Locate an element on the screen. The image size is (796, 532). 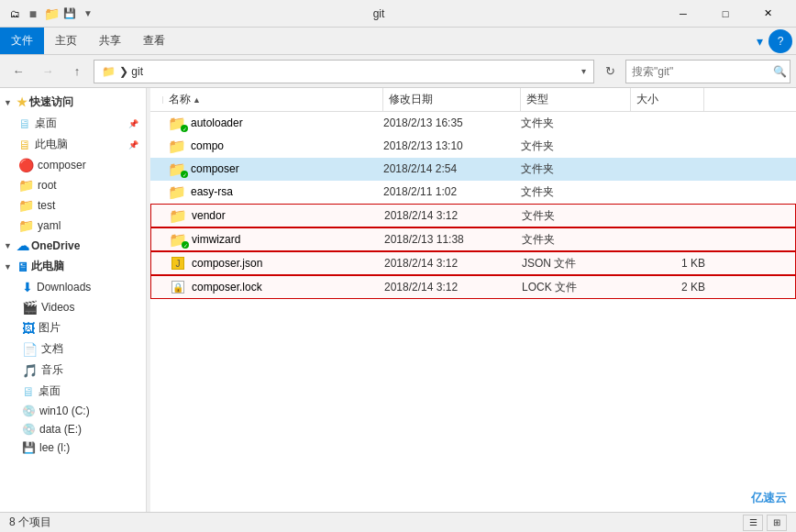
drive-e-icon: 💿 is located at coordinates (29, 429).